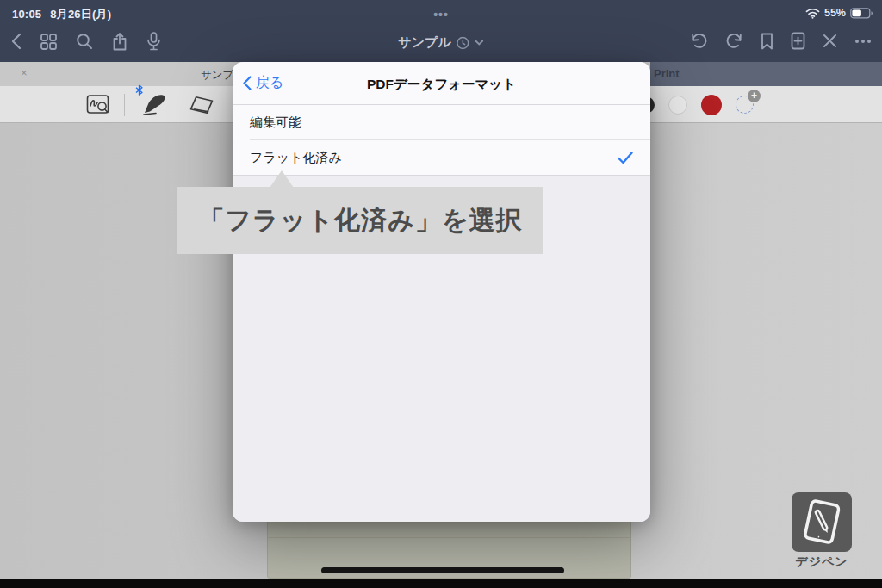 The image size is (882, 588). What do you see at coordinates (441, 31) in the screenshot?
I see `app-chrome: 10:058月26日(月) ••• 55%` at bounding box center [441, 31].